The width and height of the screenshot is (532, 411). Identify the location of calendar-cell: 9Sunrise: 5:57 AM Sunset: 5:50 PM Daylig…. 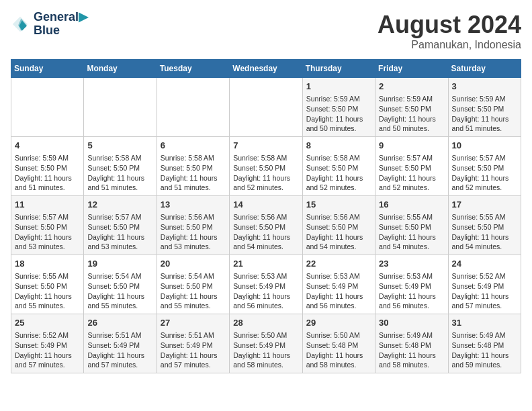
(412, 167).